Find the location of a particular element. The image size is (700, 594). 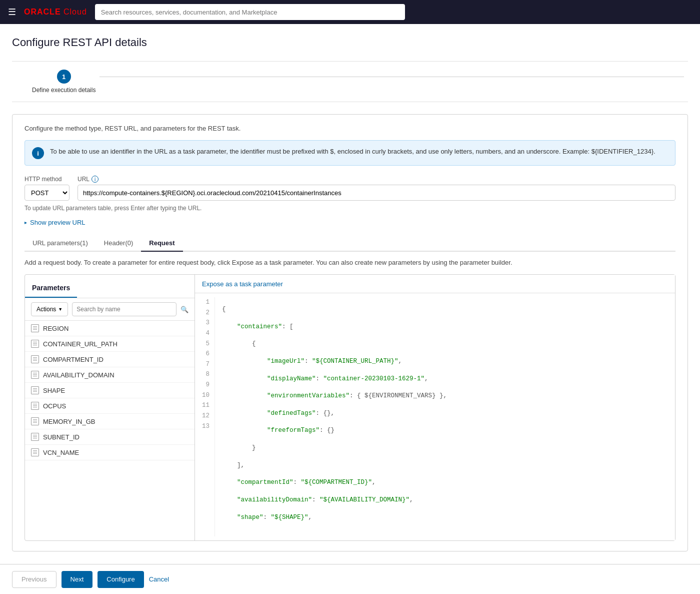

stepper-step-1: 1 Define execution details is located at coordinates (64, 82).